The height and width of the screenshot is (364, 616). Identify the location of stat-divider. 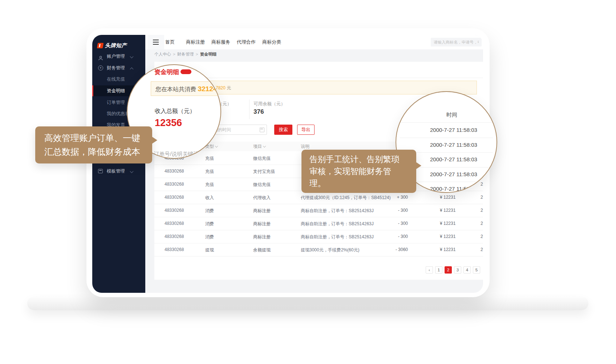
(249, 109).